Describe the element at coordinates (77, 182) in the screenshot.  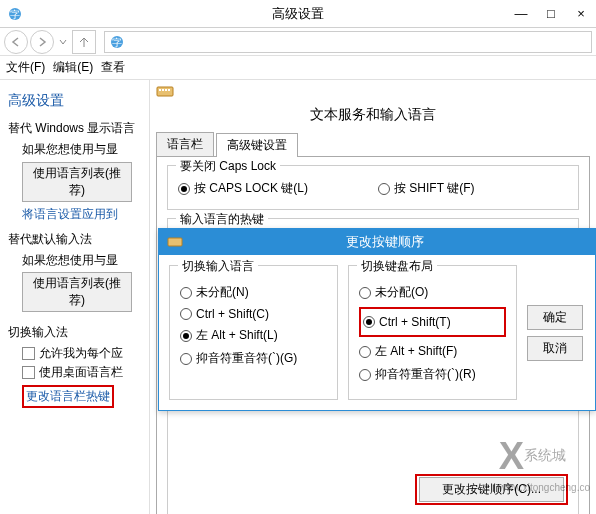
I see `windows-lang-dropdown: 使用语言列表(推荐)` at that location.